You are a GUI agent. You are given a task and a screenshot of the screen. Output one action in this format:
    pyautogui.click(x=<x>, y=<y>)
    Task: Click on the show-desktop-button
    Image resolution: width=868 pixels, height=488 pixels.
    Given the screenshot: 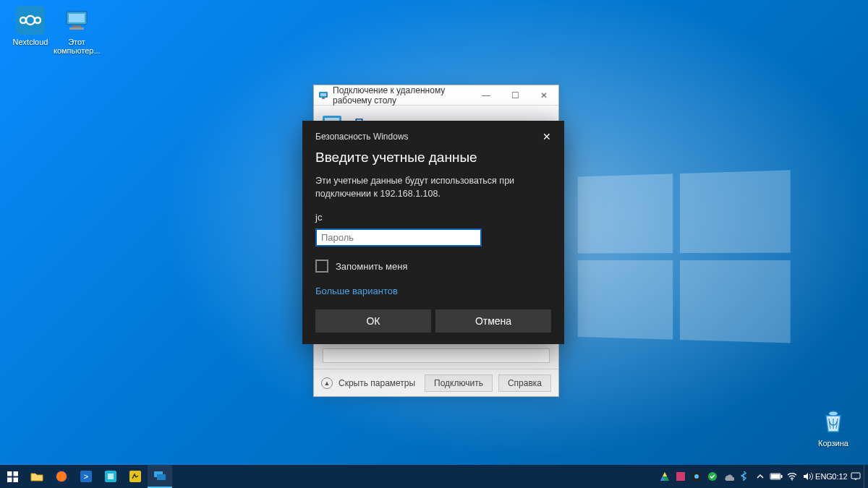 What is the action you would take?
    pyautogui.click(x=866, y=476)
    